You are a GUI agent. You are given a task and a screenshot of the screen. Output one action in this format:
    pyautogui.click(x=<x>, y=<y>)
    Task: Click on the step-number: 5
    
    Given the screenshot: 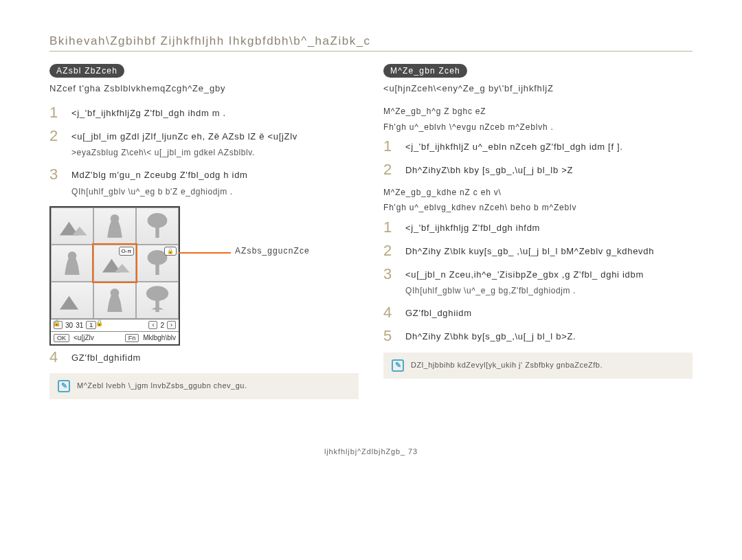 What is the action you would take?
    pyautogui.click(x=391, y=336)
    